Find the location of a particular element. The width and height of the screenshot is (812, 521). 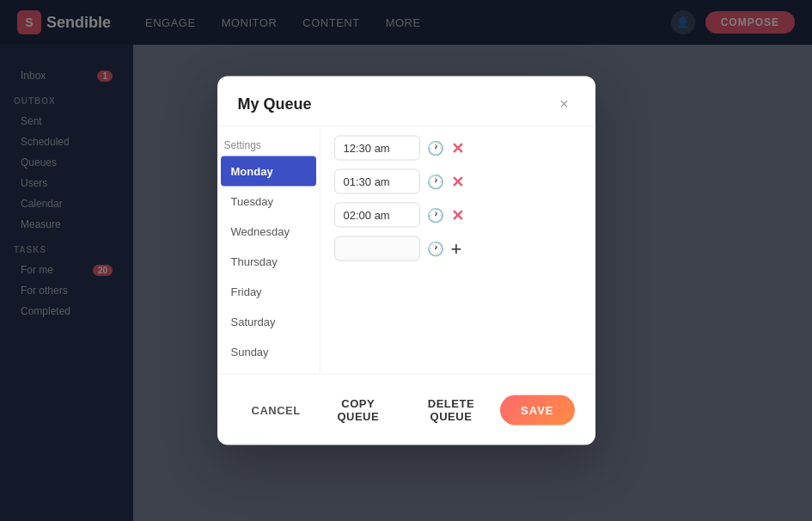

days-list: Settings Monday Tuesday Wednesday Thursd… is located at coordinates (269, 251).